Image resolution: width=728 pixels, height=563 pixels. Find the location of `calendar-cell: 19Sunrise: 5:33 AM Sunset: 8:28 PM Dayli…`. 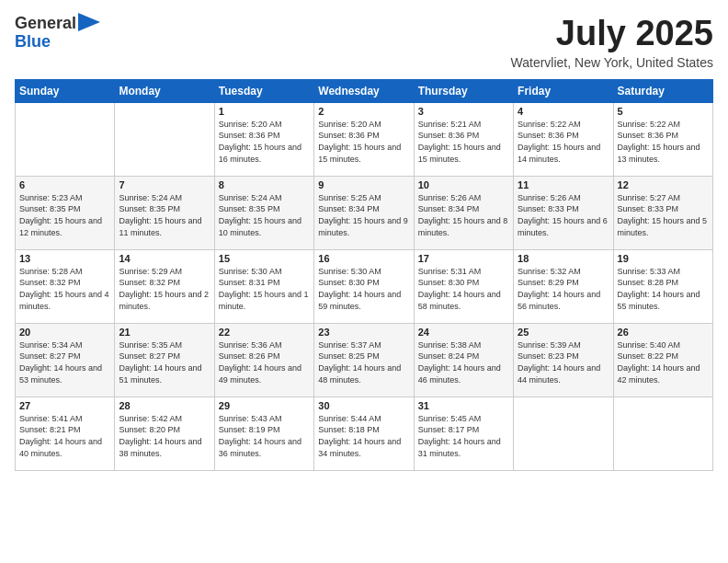

calendar-cell: 19Sunrise: 5:33 AM Sunset: 8:28 PM Dayli… is located at coordinates (663, 286).